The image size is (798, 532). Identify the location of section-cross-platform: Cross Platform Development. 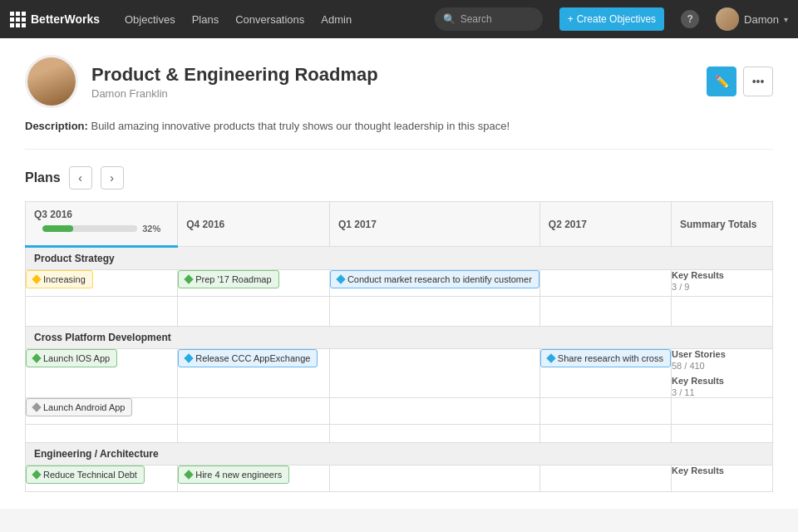
(399, 337).